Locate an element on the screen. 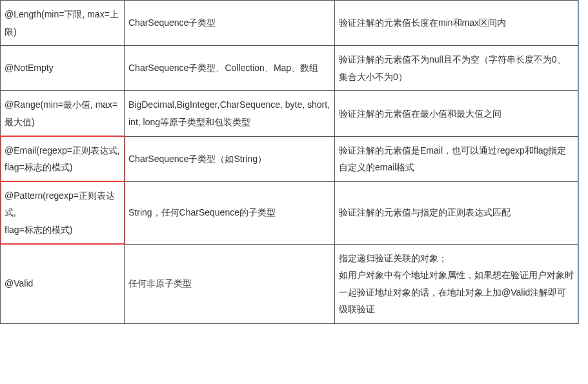 Image resolution: width=588 pixels, height=384 pixels. annotation-cell: @Range(min=最小值, max=最大值) is located at coordinates (63, 114).